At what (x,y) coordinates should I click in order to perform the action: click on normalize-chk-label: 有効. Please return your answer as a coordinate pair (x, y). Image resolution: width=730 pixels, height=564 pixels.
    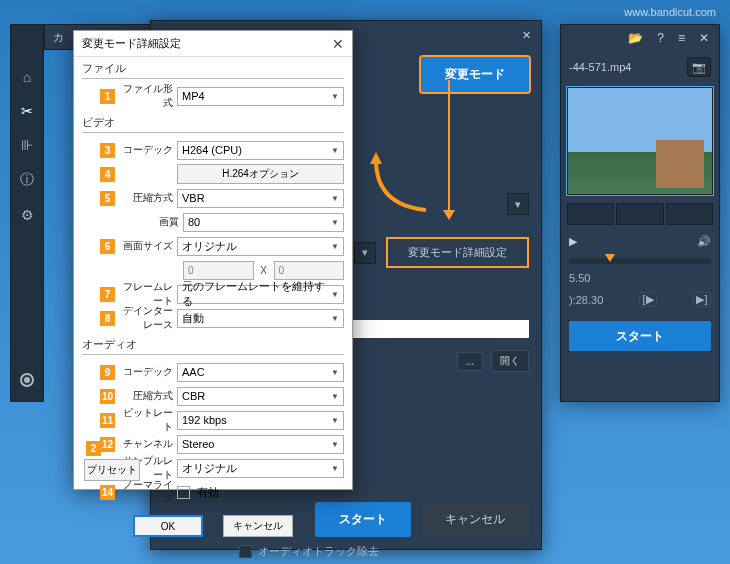
    Looking at the image, I should click on (208, 492).